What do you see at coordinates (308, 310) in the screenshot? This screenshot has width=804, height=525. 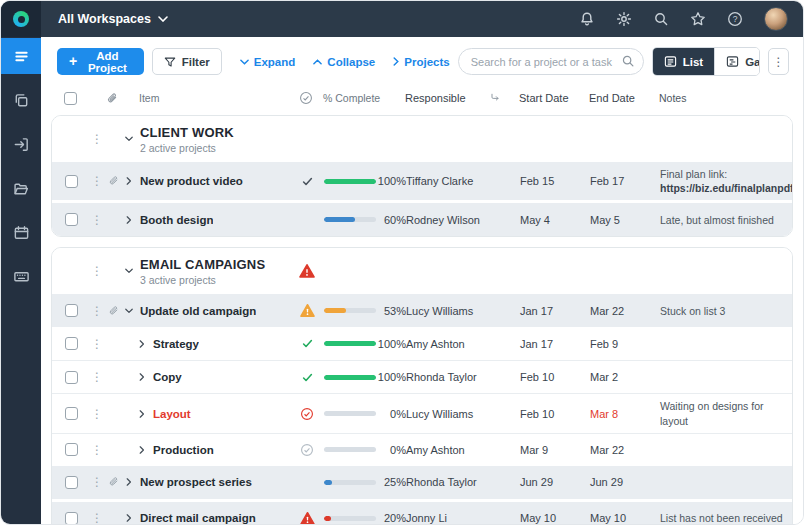 I see `status-warning-icon` at bounding box center [308, 310].